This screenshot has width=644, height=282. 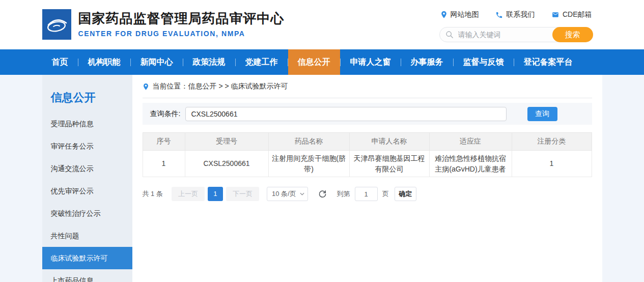 I want to click on mailbox-label: CDE邮箱, so click(x=577, y=15).